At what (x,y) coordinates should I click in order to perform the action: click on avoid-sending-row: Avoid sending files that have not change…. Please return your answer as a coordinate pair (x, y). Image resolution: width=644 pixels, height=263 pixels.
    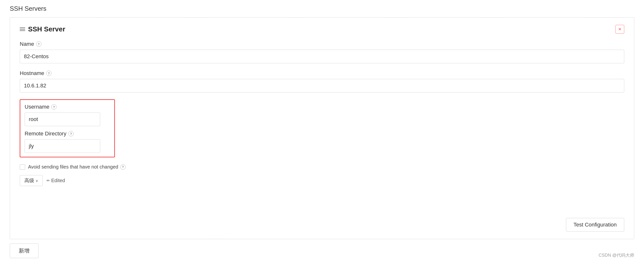
    Looking at the image, I should click on (322, 167).